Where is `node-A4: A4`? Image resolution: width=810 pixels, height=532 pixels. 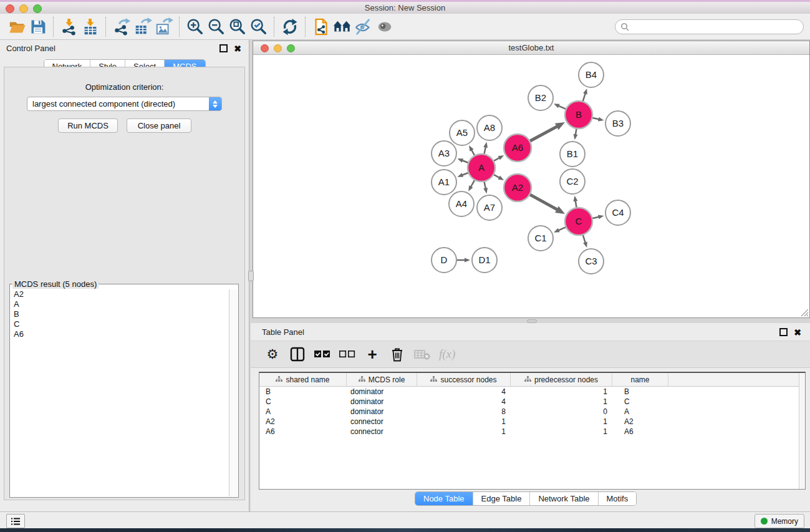 node-A4: A4 is located at coordinates (461, 204).